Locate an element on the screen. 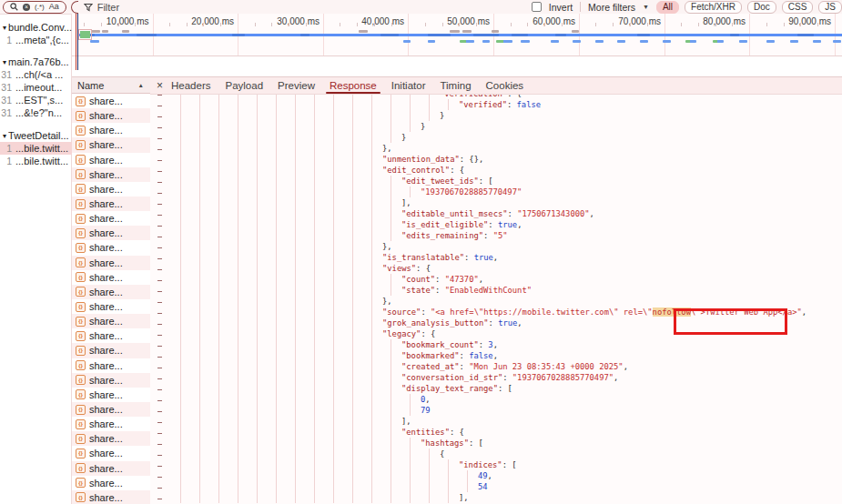 This screenshot has height=504, width=842. search-box: × (.*) Aa is located at coordinates (35, 7).